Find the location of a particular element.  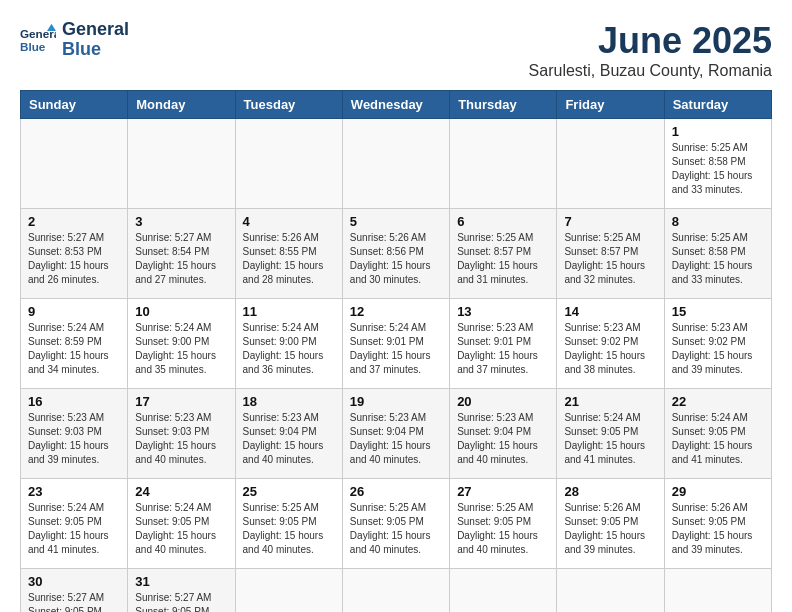

day-info: Sunrise: 5:26 AMSunset: 8:55 PMDaylight:… is located at coordinates (289, 259).